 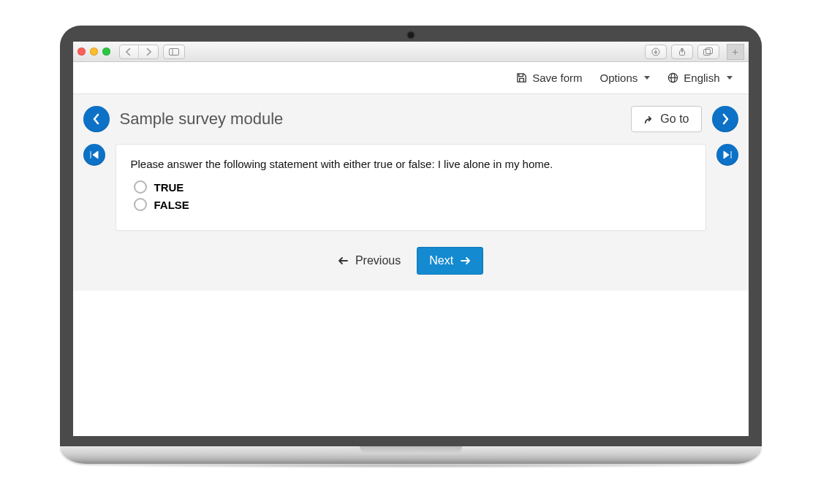 What do you see at coordinates (673, 77) in the screenshot?
I see `globe-icon` at bounding box center [673, 77].